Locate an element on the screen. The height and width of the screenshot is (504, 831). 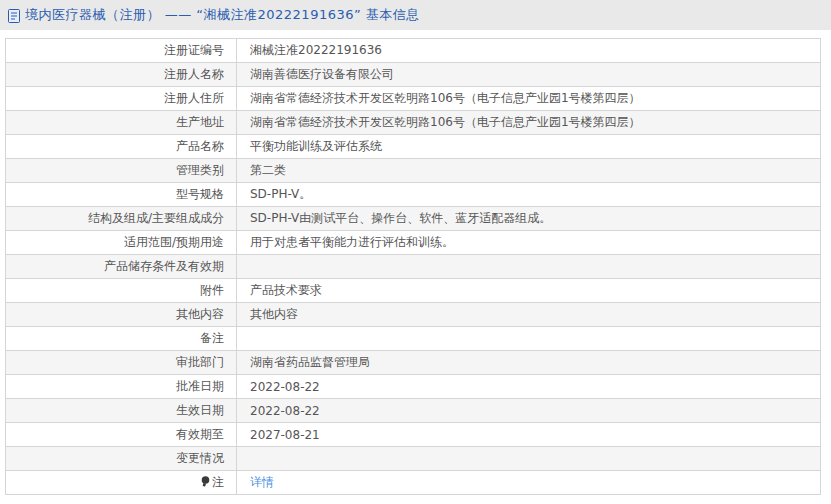
row-label: 生效日期 is located at coordinates (200, 410).